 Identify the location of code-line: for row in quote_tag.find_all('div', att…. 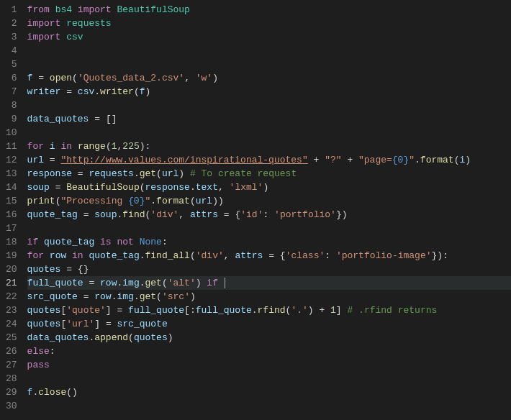
(269, 256).